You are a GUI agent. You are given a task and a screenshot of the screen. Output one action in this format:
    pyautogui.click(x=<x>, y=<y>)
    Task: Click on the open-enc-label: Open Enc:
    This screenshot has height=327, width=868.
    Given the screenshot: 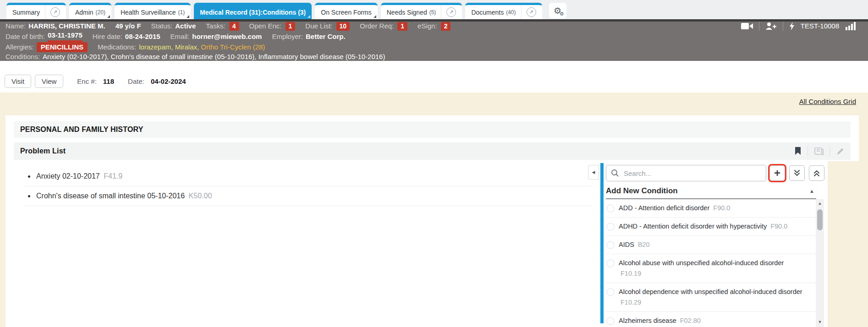 What is the action you would take?
    pyautogui.click(x=266, y=26)
    